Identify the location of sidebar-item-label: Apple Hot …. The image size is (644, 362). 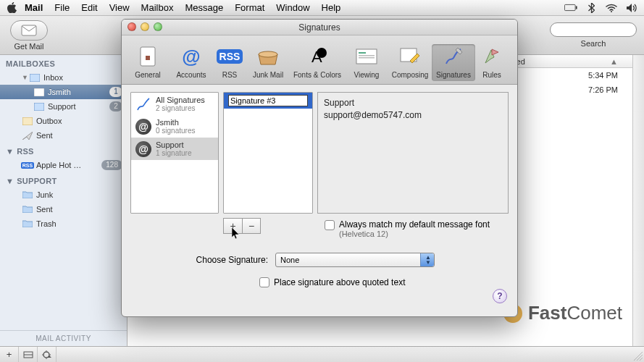
(69, 165).